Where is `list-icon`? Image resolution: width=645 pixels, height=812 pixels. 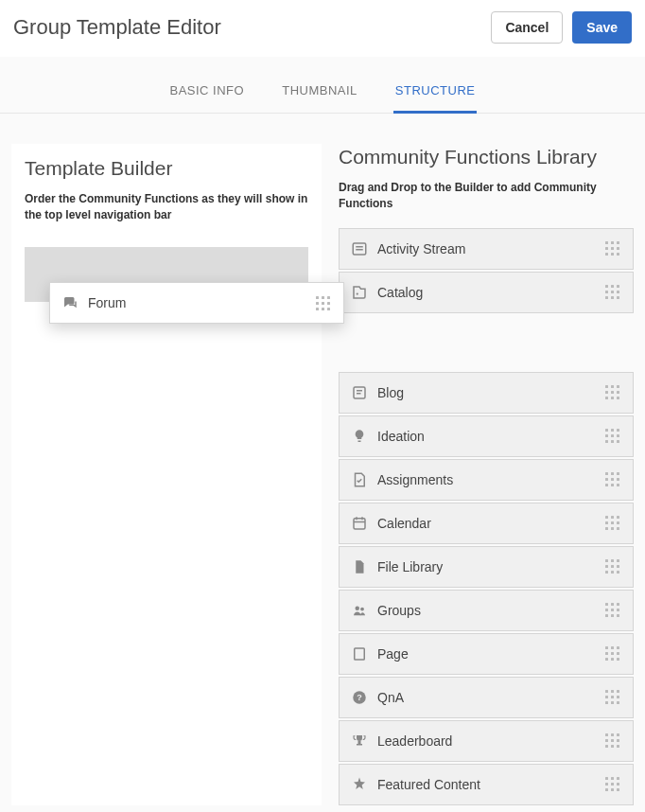 list-icon is located at coordinates (359, 249).